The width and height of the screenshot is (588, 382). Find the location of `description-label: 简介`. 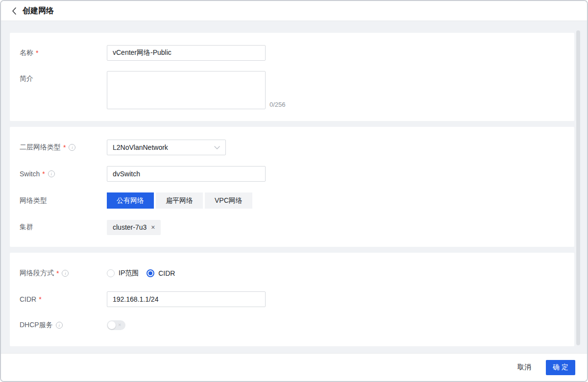

description-label: 简介 is located at coordinates (63, 77).